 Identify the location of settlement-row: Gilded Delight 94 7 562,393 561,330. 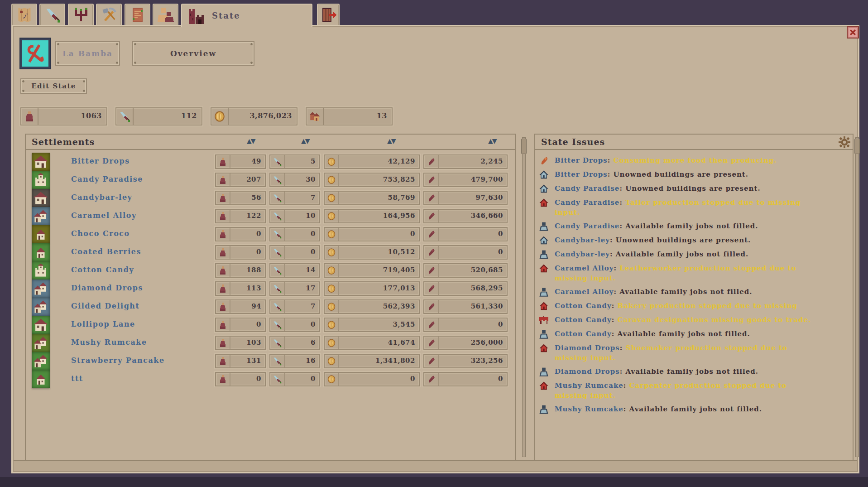
(271, 307).